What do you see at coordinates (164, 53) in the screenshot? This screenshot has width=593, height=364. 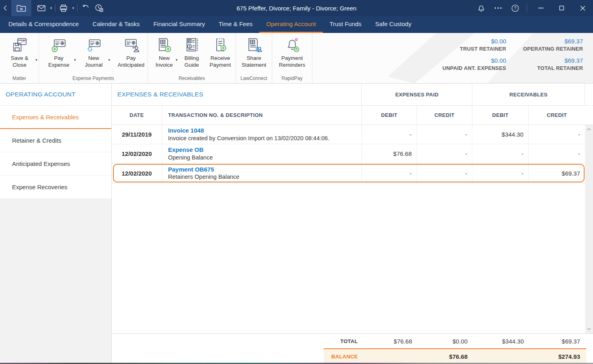 I see `new-invoice-button: New Invoice` at bounding box center [164, 53].